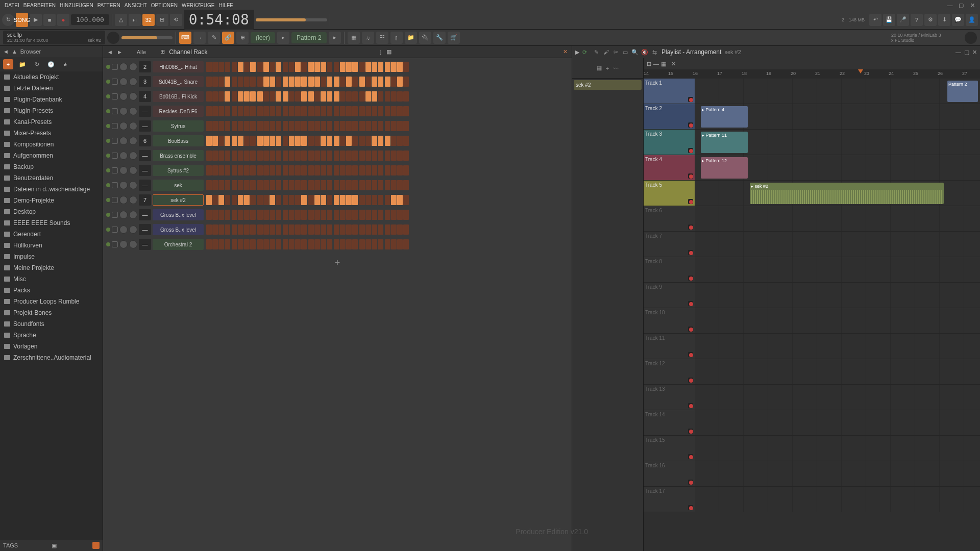 This screenshot has width=980, height=551. What do you see at coordinates (950, 5) in the screenshot?
I see `minimize-button: —` at bounding box center [950, 5].